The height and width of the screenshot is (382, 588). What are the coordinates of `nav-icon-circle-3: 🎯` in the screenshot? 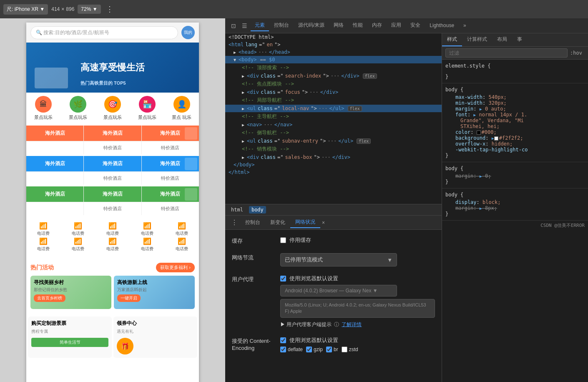 It's located at (113, 104).